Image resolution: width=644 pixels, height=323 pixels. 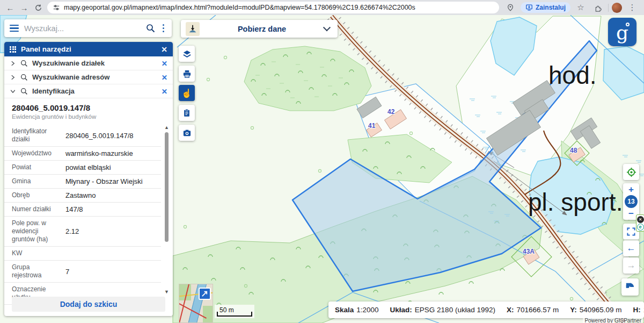 What do you see at coordinates (83, 232) in the screenshot?
I see `table-row: Pole pow. w ewidencji gruntów (ha)2.12` at bounding box center [83, 232].